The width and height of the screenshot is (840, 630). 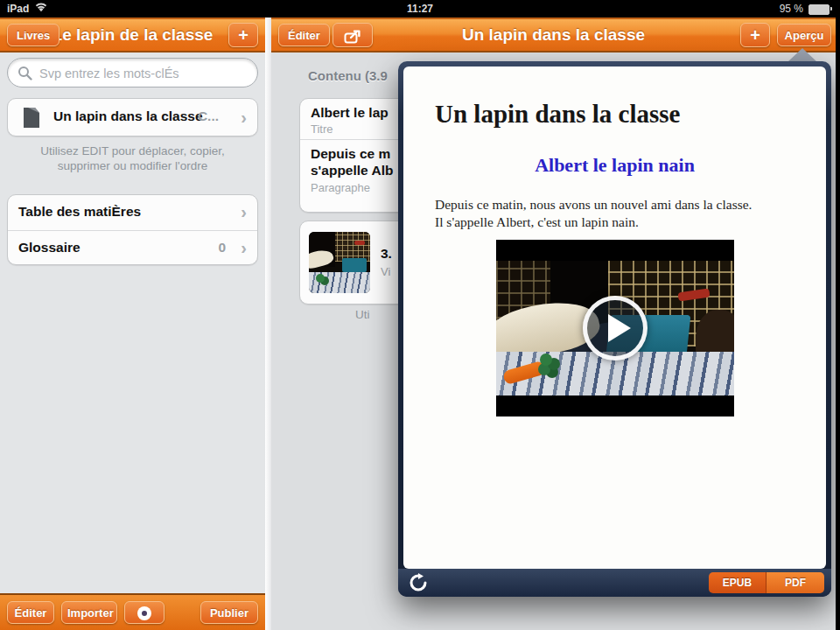 What do you see at coordinates (614, 165) in the screenshot?
I see `preview-chapter-title: Albert le lapin nain` at bounding box center [614, 165].